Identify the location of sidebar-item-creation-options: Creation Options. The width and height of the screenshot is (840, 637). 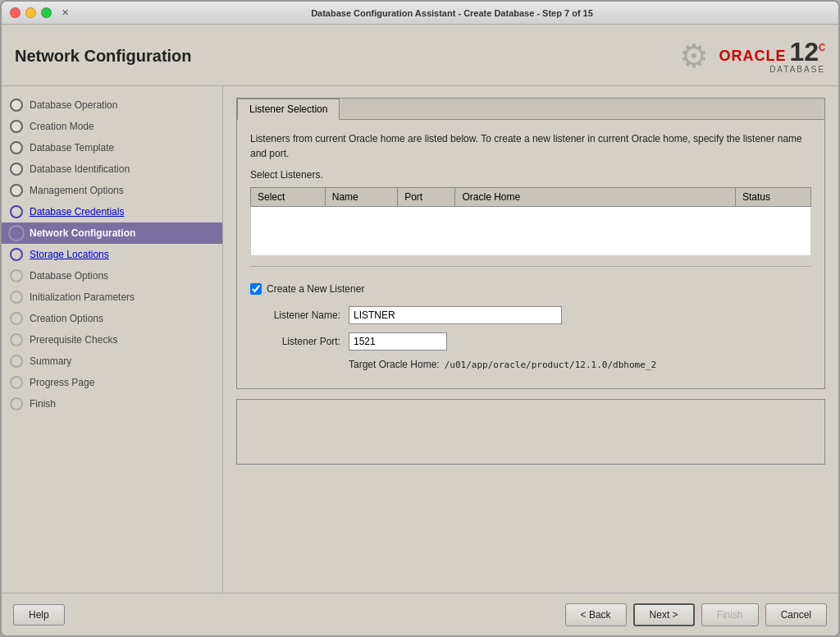
(112, 318).